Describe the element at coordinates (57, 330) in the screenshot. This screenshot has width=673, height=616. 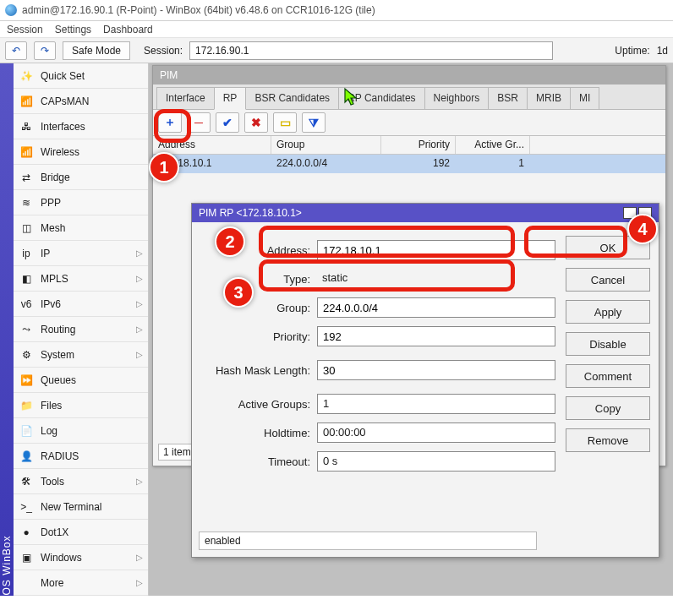
I see `nav-label: Routing` at that location.